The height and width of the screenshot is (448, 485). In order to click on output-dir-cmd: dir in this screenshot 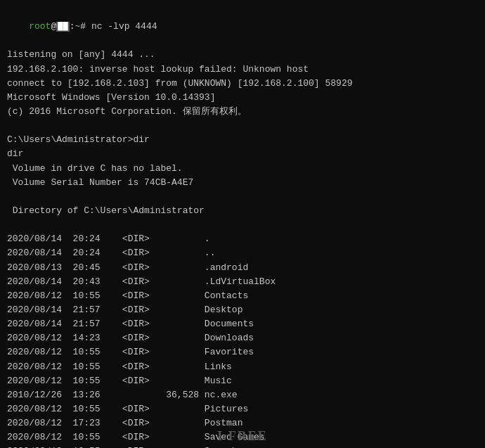, I will do `click(242, 154)`.